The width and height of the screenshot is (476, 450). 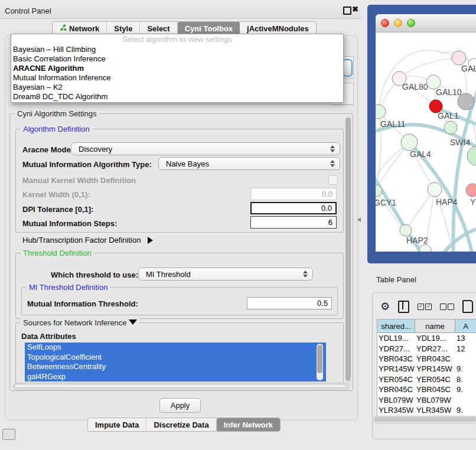 What do you see at coordinates (184, 425) in the screenshot?
I see `bottom-tabs: Impute DataDiscretize DataInfer Network` at bounding box center [184, 425].